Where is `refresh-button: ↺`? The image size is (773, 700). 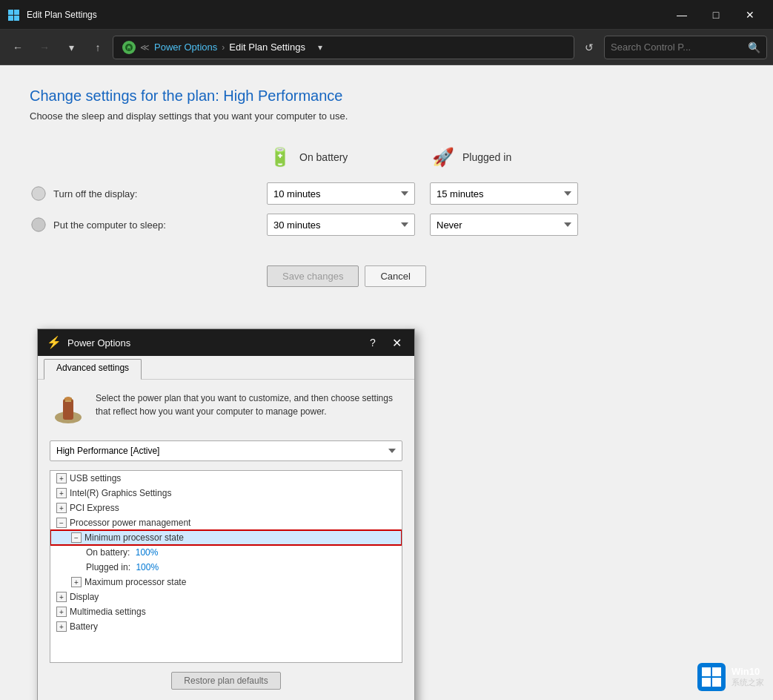 refresh-button: ↺ is located at coordinates (589, 47).